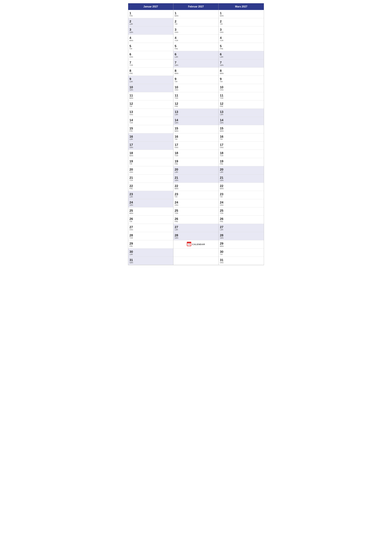 This screenshot has width=392, height=555. I want to click on day-row: 11TOR, so click(196, 96).